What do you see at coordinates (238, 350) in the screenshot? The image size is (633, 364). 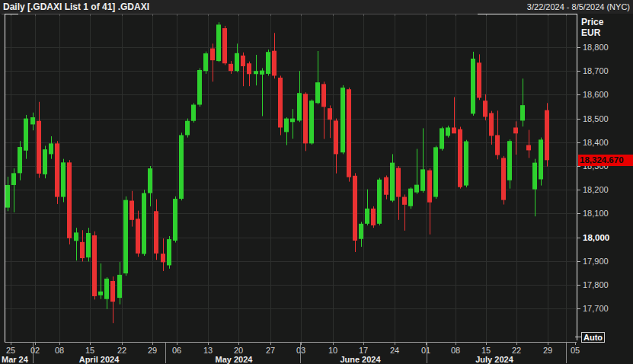 I see `x-axis-tick-label: 20` at bounding box center [238, 350].